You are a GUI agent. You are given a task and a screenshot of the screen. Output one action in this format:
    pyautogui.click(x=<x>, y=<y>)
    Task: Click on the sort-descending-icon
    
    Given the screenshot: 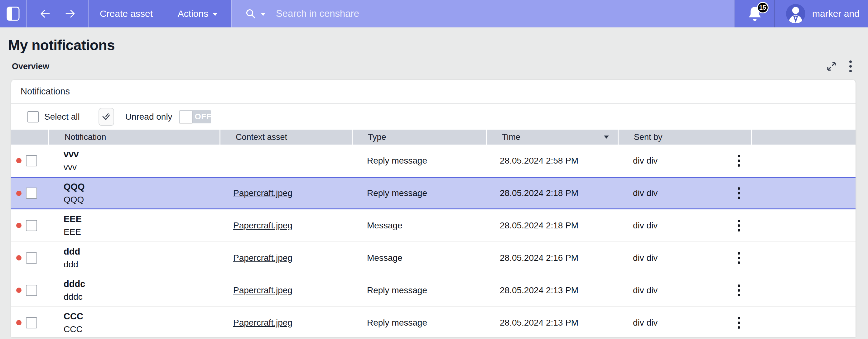 What is the action you would take?
    pyautogui.click(x=607, y=137)
    